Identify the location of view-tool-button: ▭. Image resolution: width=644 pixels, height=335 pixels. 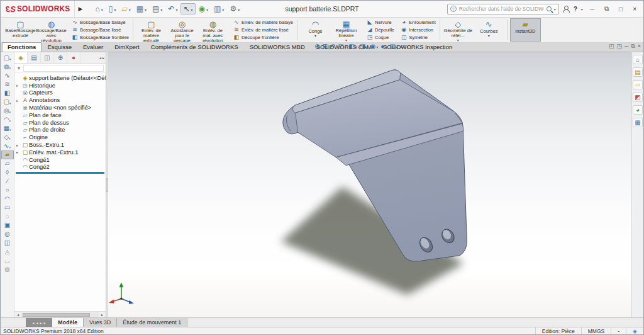
(404, 47).